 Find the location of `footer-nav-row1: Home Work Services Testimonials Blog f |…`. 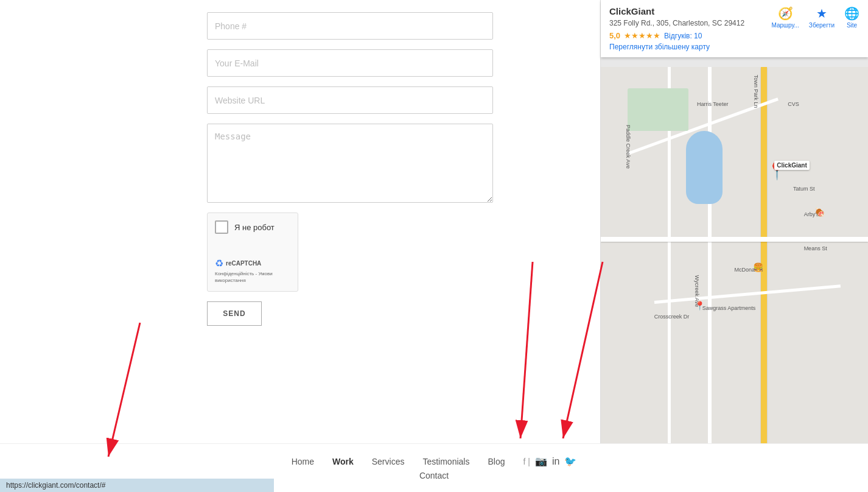

footer-nav-row1: Home Work Services Testimonials Blog f |… is located at coordinates (435, 462).